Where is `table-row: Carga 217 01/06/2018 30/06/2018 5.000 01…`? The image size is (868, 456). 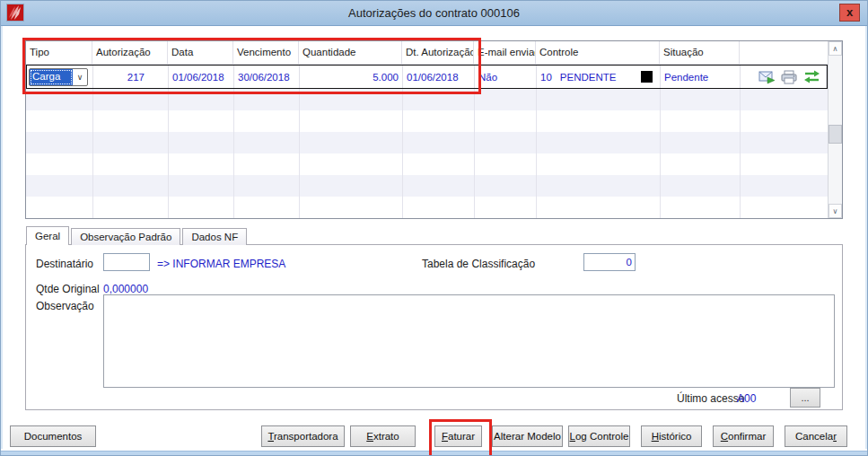
table-row: Carga 217 01/06/2018 30/06/2018 5.000 01… is located at coordinates (427, 77).